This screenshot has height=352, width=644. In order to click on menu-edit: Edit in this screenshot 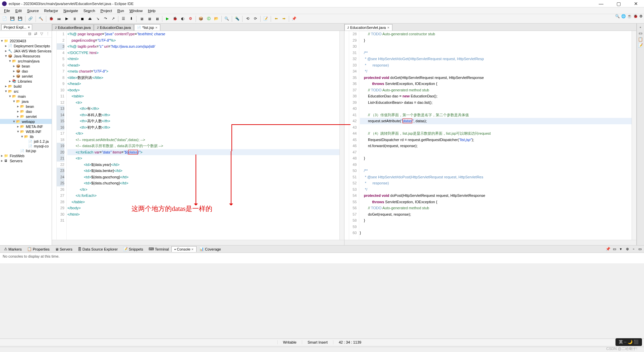, I will do `click(19, 11)`.